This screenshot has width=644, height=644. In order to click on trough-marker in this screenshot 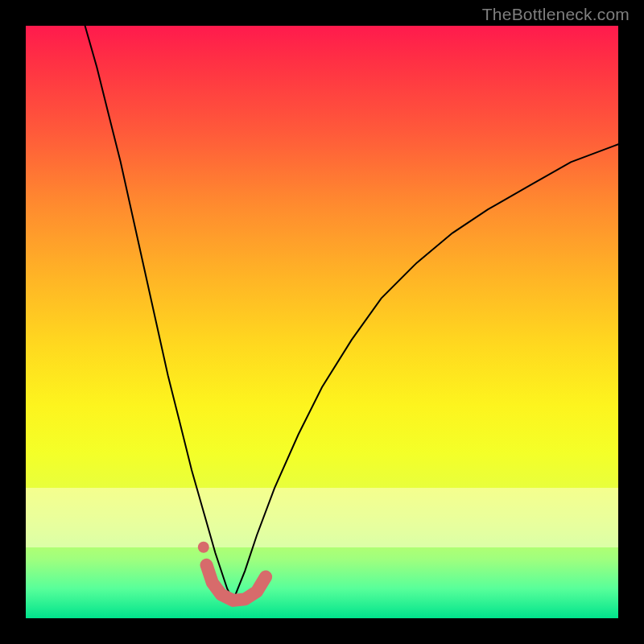, I will do `click(237, 583)`.